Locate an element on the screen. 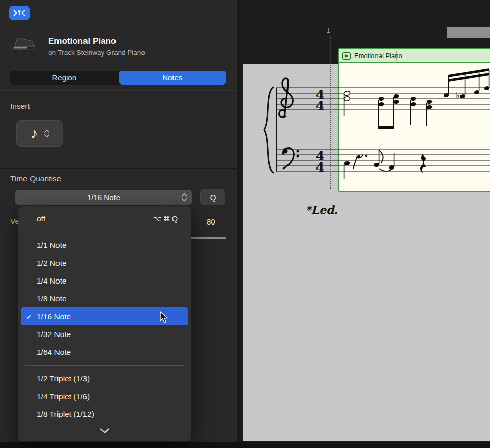 This screenshot has height=448, width=490. velocity-value: 80 is located at coordinates (211, 222).